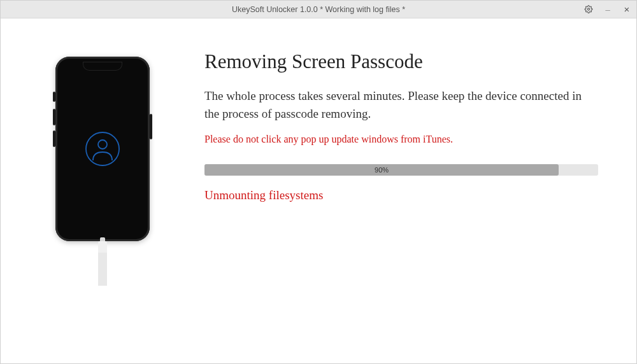  I want to click on user-icon, so click(103, 149).